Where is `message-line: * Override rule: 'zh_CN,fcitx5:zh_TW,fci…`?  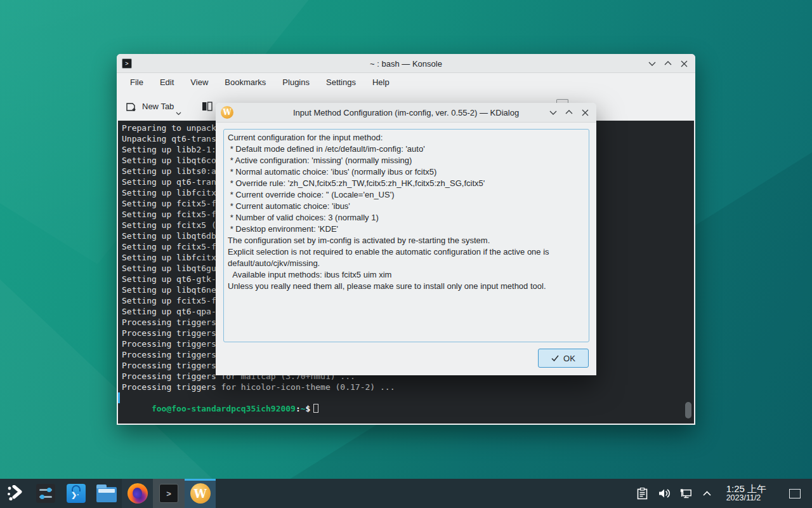
message-line: * Override rule: 'zh_CN,fcitx5:zh_TW,fci… is located at coordinates (406, 184).